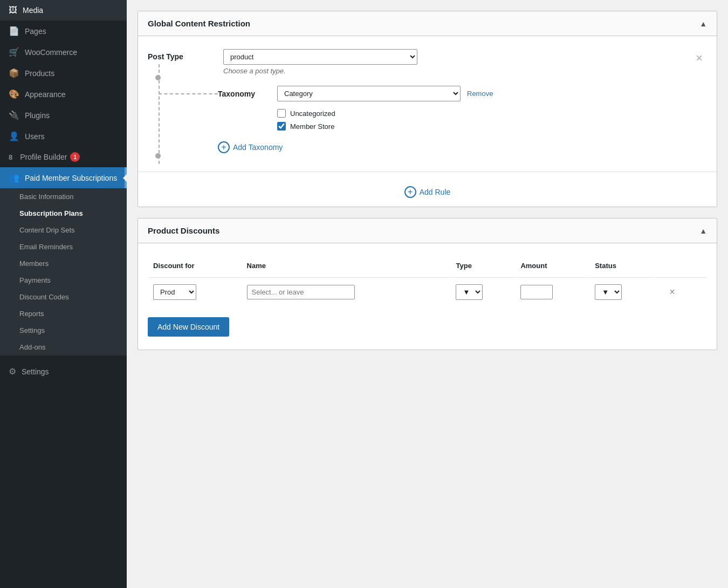  I want to click on cell-type: ▼ % $, so click(483, 292).